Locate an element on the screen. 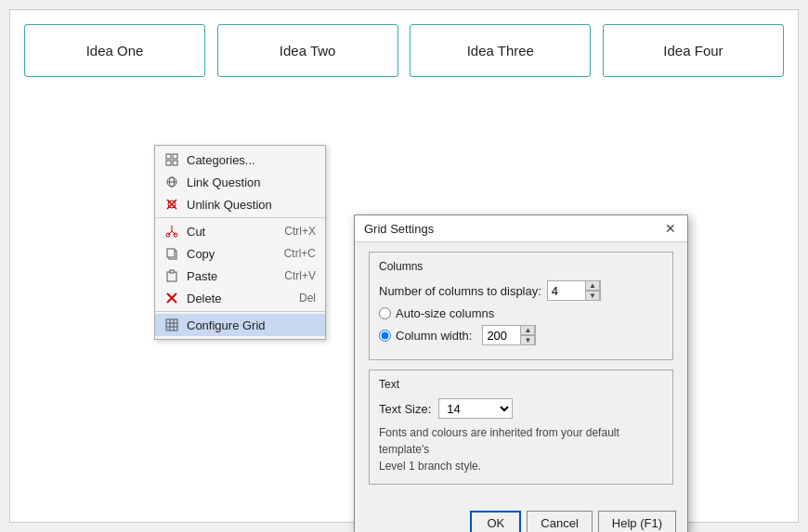 This screenshot has height=532, width=808. idea-card-2-label: Idea Two is located at coordinates (308, 50).